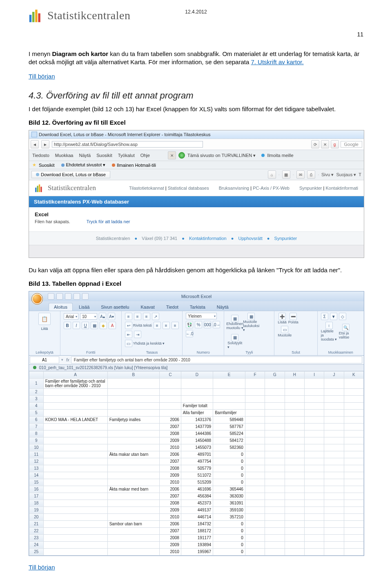 The height and width of the screenshot is (576, 392). I want to click on cell: 456384, so click(197, 496).